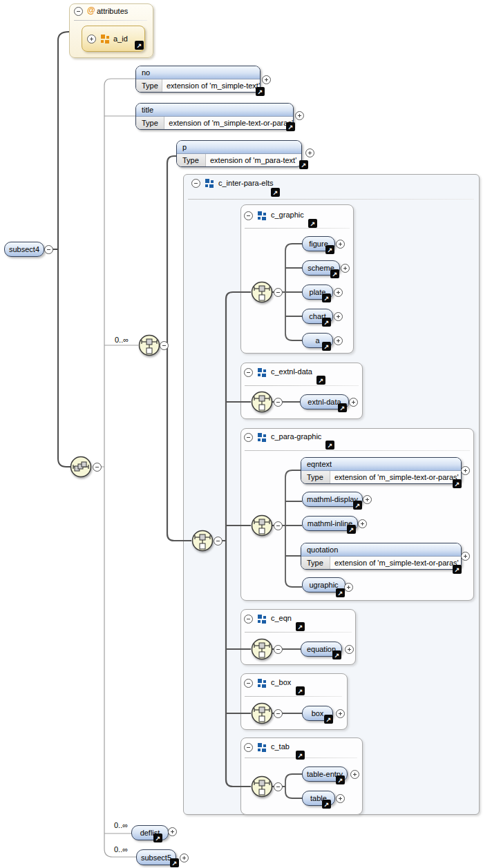 The height and width of the screenshot is (868, 492). Describe the element at coordinates (381, 557) in the screenshot. I see `element-quotation: quotation Type extension of 'm_simple-te…` at that location.